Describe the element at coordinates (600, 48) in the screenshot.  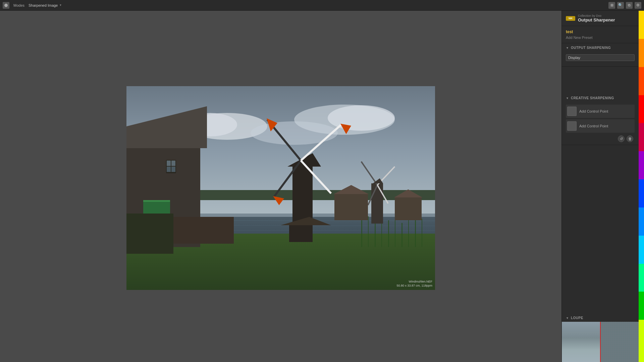
I see `output-sharpening-header: ▼ OUTPUT SHARPENING` at that location.